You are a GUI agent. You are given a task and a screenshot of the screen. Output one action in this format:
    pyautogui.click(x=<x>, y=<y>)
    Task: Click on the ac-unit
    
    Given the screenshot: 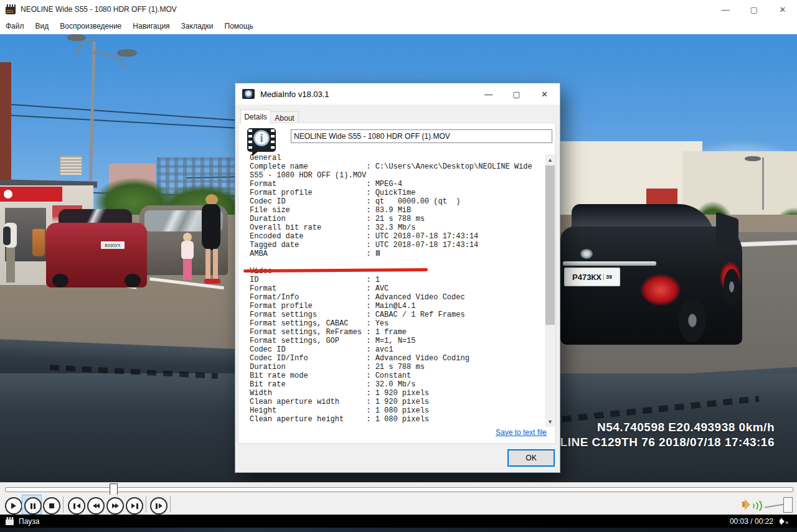 What is the action you would take?
    pyautogui.click(x=71, y=166)
    